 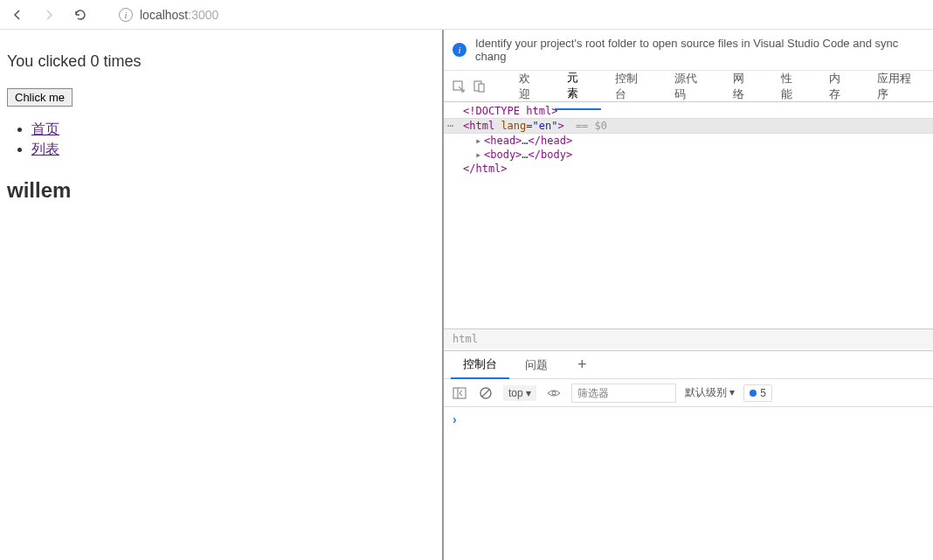 I want to click on forward-button, so click(x=49, y=15).